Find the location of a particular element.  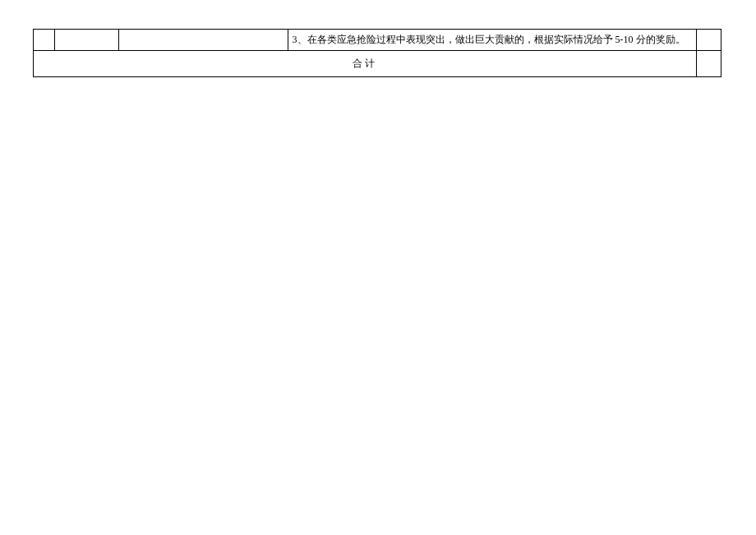

cell-description: 3、在各类应急抢险过程中表现突出，做出巨大贡献的，根据实际情况给予 5-10 分… is located at coordinates (491, 40).